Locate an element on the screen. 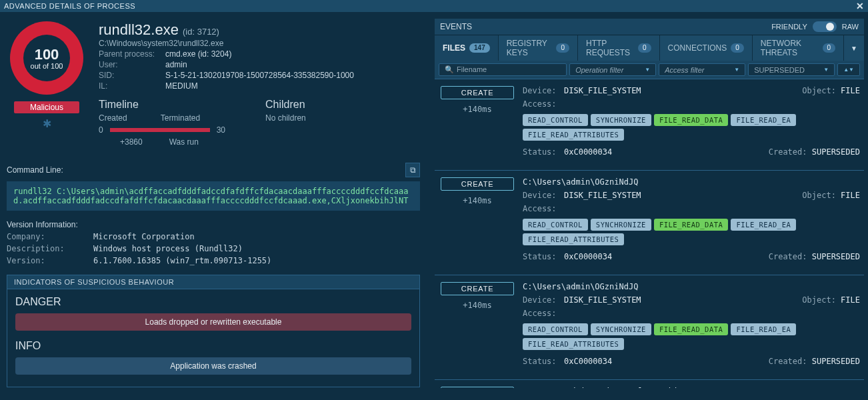  view-toggle is located at coordinates (825, 27).